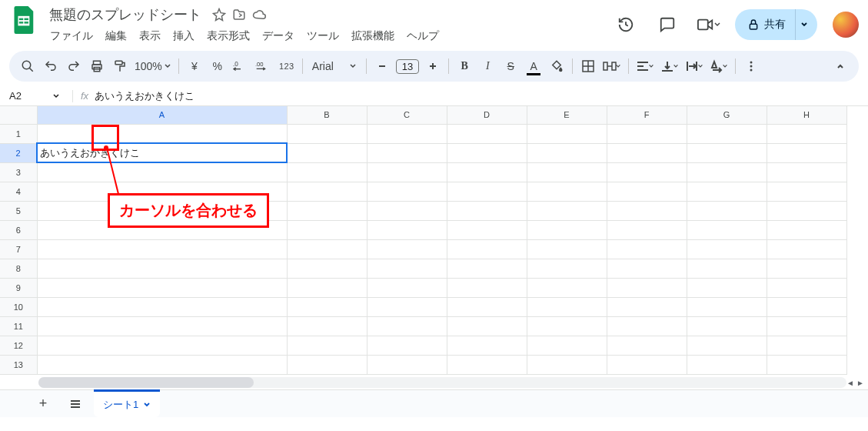  I want to click on cell-H4, so click(806, 191).